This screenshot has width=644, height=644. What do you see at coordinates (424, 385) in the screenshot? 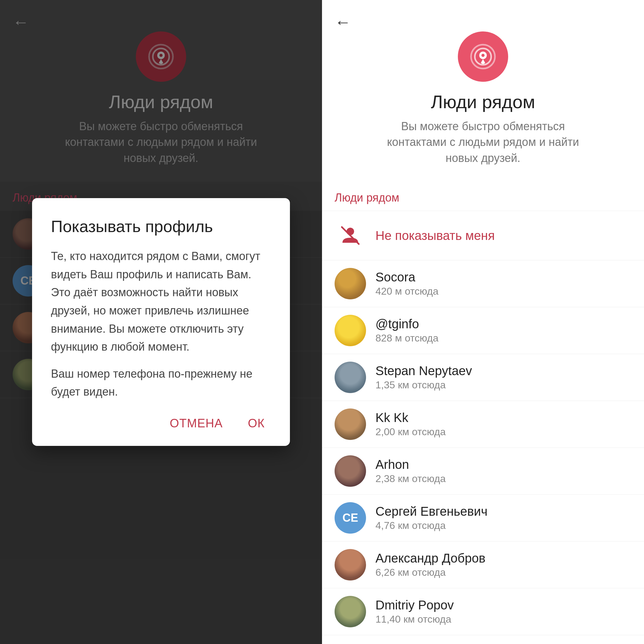
I see `item-distance: 1,35 км отсюда` at bounding box center [424, 385].